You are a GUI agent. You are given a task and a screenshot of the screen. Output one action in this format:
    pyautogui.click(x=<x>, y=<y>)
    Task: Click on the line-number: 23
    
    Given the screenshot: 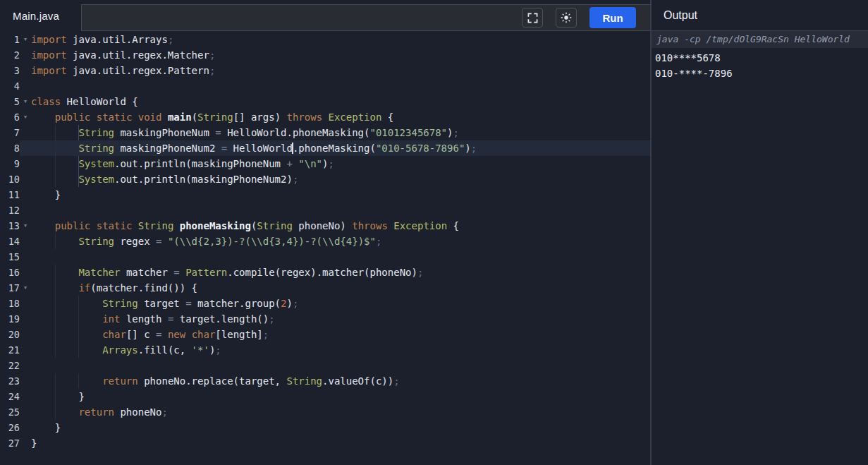 What is the action you would take?
    pyautogui.click(x=10, y=381)
    